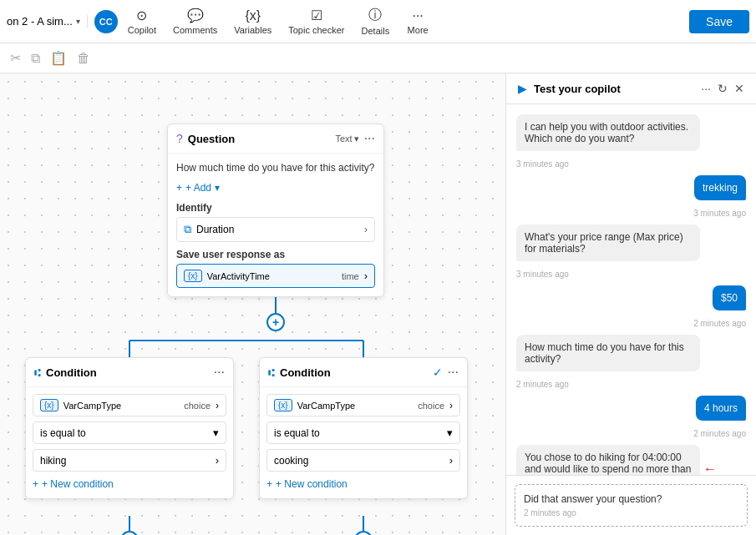 The image size is (756, 535). Describe the element at coordinates (351, 276) in the screenshot. I see `var-type: time` at that location.